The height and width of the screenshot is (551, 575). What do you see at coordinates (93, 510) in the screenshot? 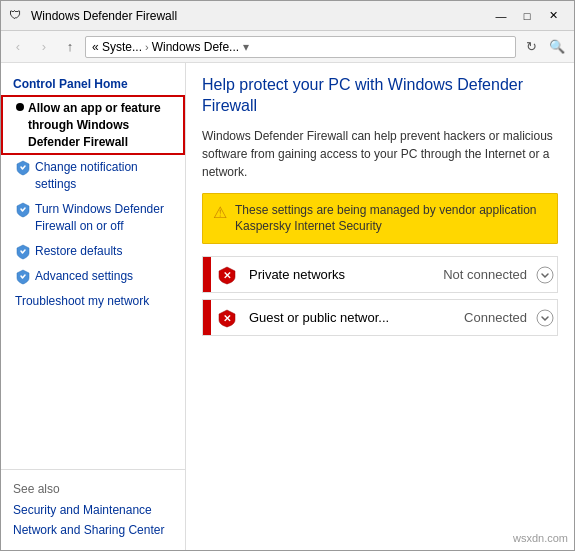
I see `sidebar-also-security: Security and Maintenance` at bounding box center [93, 510].